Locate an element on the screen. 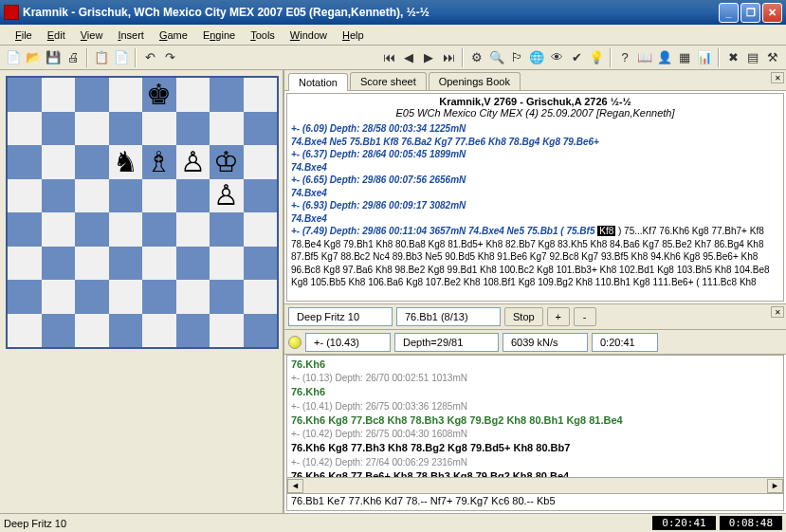 This screenshot has width=786, height=532. square-h8 is located at coordinates (261, 95).